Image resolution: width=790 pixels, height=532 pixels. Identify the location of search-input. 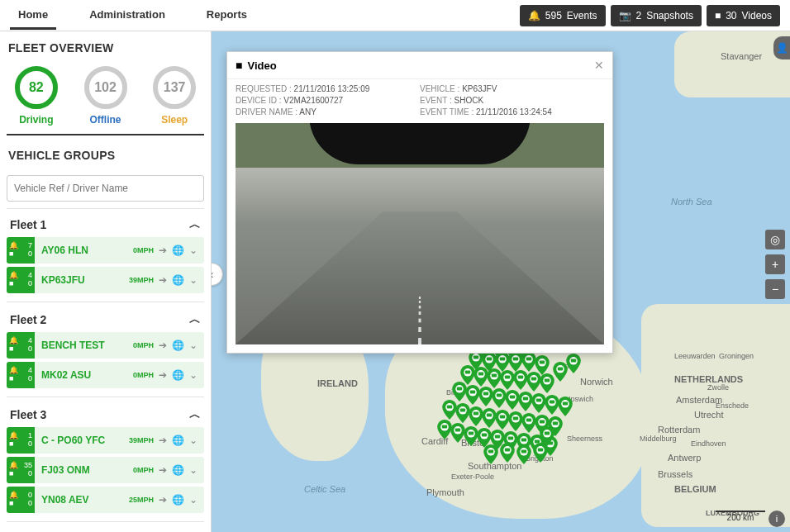
(106, 188).